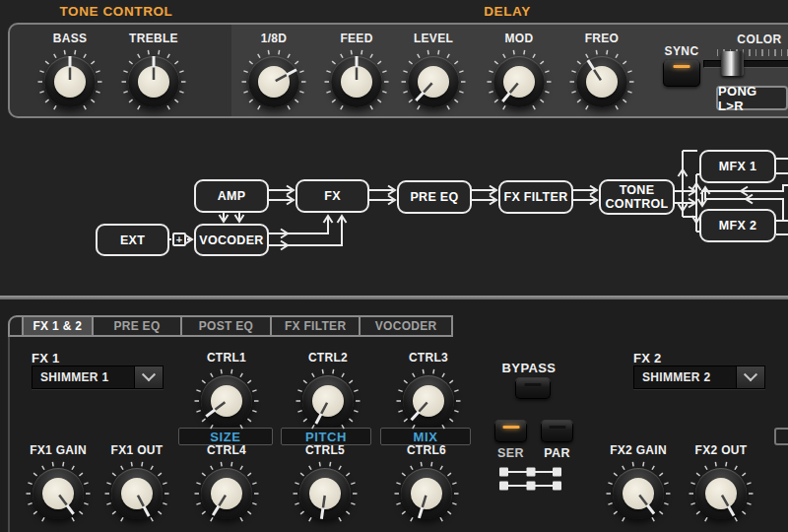  Describe the element at coordinates (636, 197) in the screenshot. I see `flow-node-tone-control: TONE CONTROL` at that location.